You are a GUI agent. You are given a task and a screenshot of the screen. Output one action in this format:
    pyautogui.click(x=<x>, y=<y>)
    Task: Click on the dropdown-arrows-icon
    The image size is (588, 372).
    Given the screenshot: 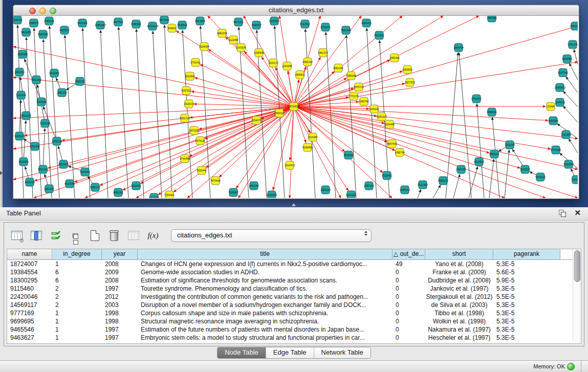 What is the action you would take?
    pyautogui.click(x=366, y=233)
    